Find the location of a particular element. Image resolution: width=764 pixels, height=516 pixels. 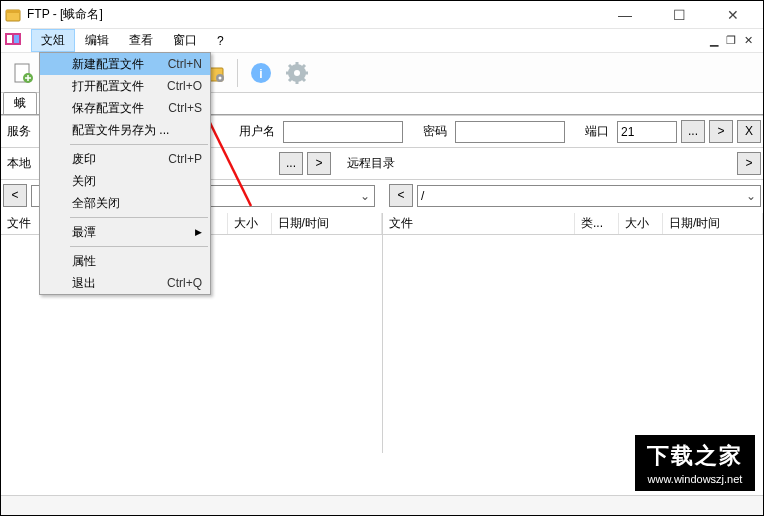

menu-help: ? is located at coordinates (220, 41).